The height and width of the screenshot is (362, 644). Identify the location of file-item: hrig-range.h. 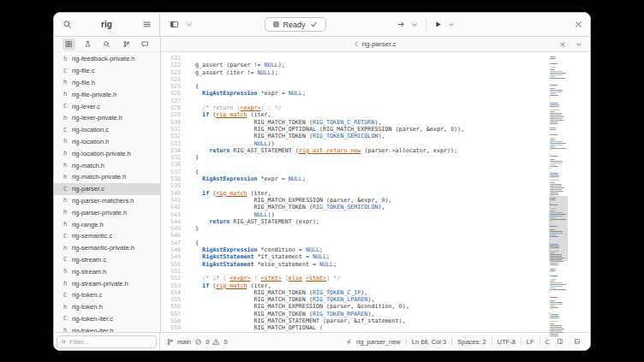
(107, 224).